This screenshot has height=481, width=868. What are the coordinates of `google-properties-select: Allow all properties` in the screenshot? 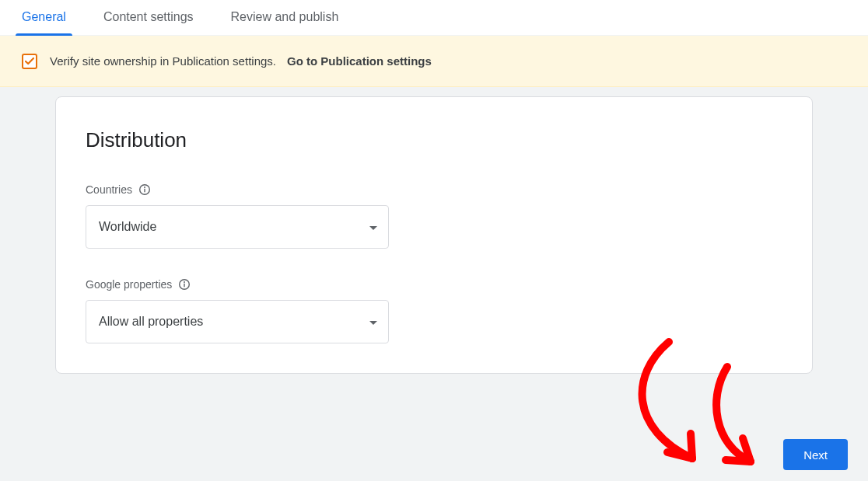 It's located at (237, 322).